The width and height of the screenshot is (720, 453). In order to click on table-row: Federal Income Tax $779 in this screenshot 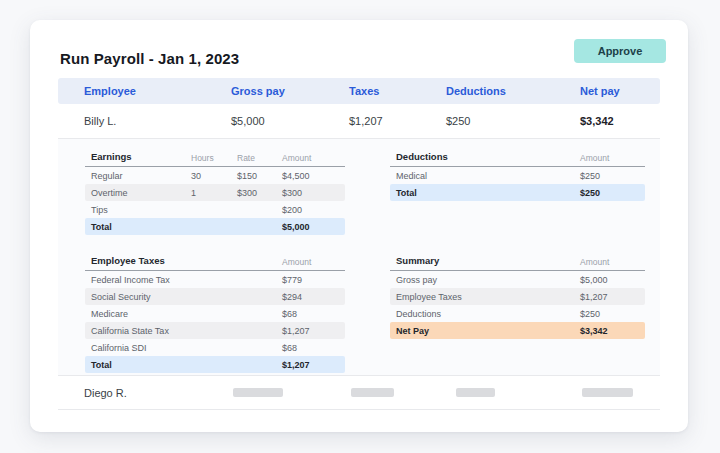, I will do `click(215, 280)`.